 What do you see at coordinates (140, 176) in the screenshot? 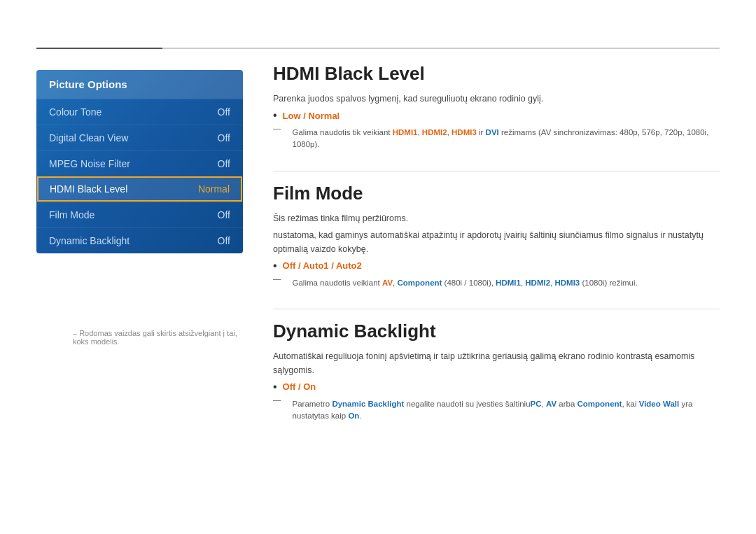
I see `menu-items-list: Colour ToneOffDigital Clean ViewOffMPEG …` at bounding box center [140, 176].